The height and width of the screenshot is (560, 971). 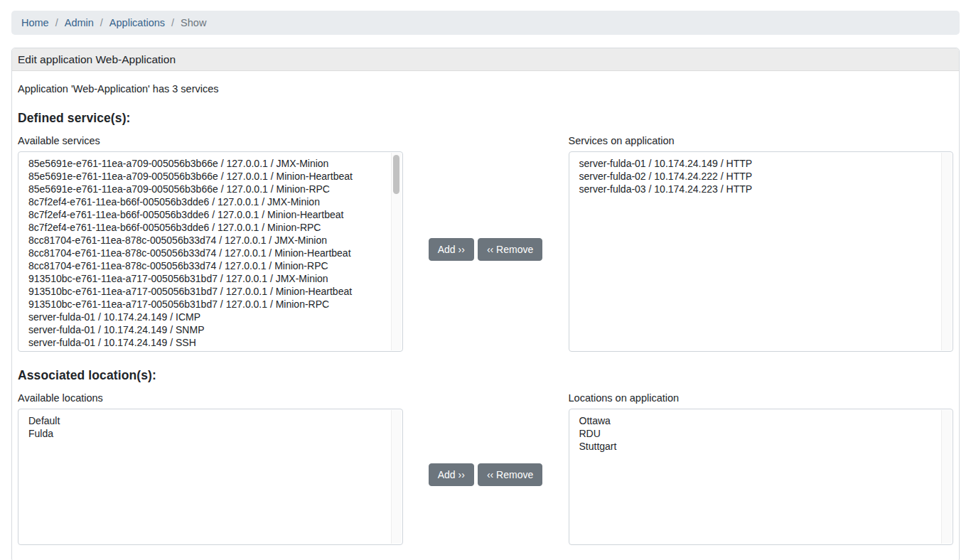 What do you see at coordinates (208, 343) in the screenshot?
I see `list-option: server-fulda-01 / 10.174.24.149 / SSH` at bounding box center [208, 343].